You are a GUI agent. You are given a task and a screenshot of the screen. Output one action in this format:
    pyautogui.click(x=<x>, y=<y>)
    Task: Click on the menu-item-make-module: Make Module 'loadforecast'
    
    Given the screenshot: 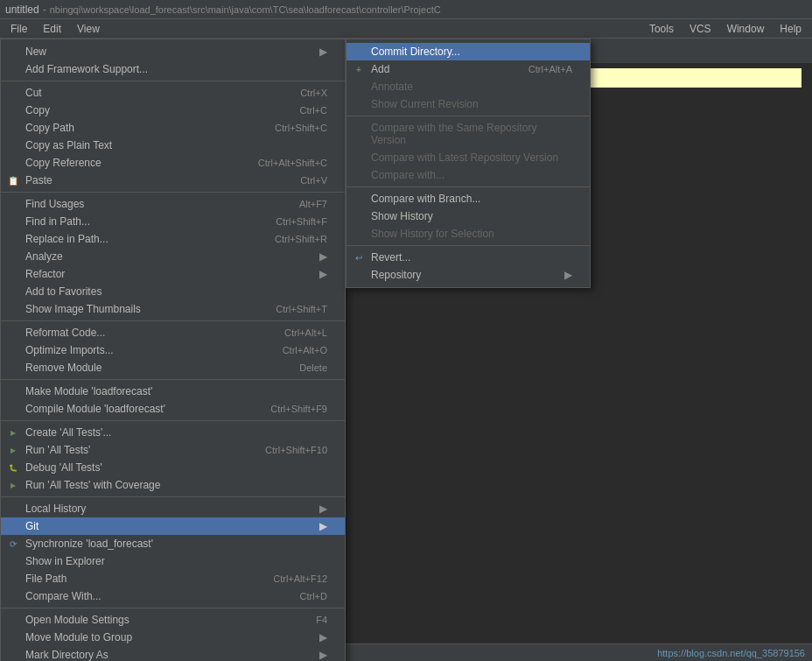 What is the action you would take?
    pyautogui.click(x=173, y=391)
    